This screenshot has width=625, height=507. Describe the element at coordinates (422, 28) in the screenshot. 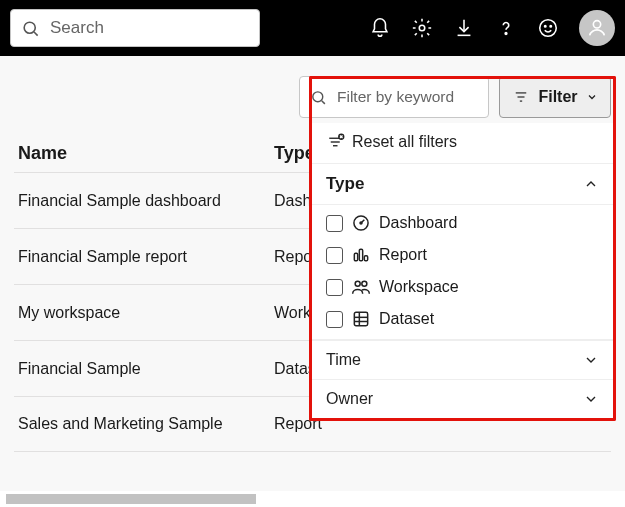

I see `gear-icon` at that location.